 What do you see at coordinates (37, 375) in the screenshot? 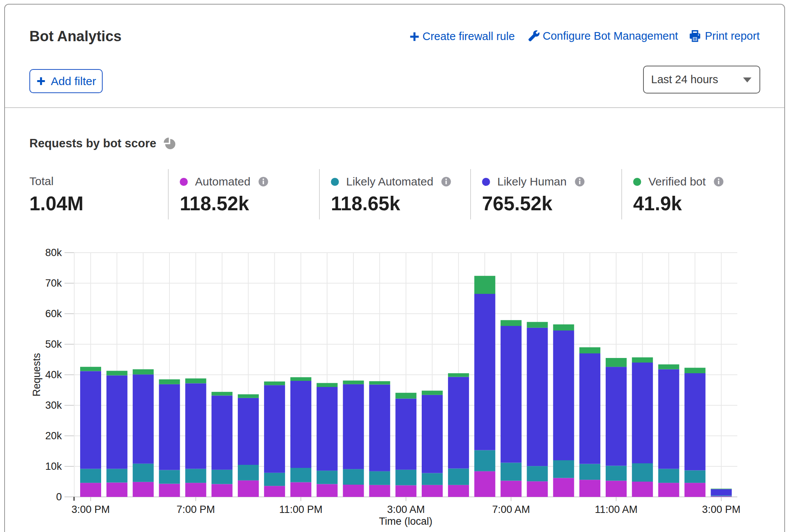
I see `svg-text: Requests` at bounding box center [37, 375].